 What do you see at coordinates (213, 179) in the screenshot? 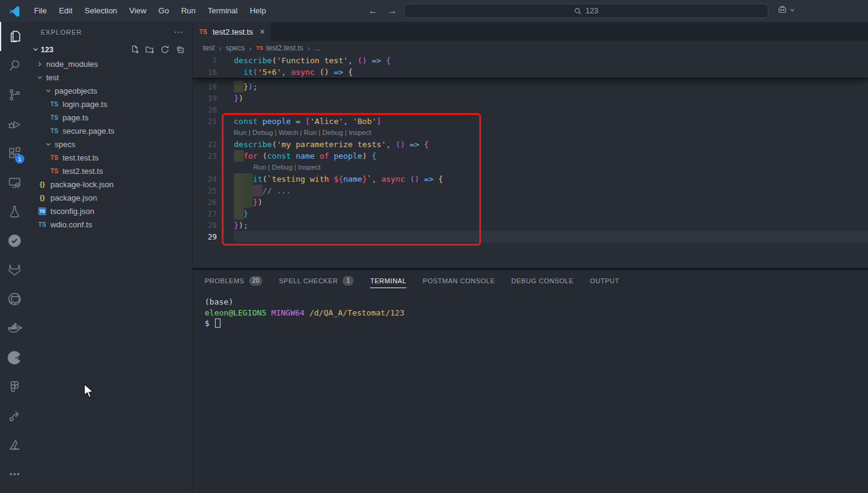
I see `line-number: 24` at bounding box center [213, 179].